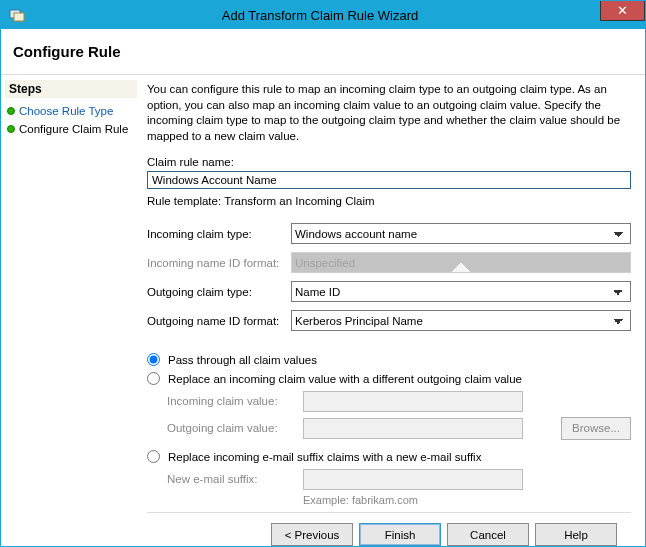 The width and height of the screenshot is (646, 547). Describe the element at coordinates (71, 89) in the screenshot. I see `steps-heading: Steps` at that location.